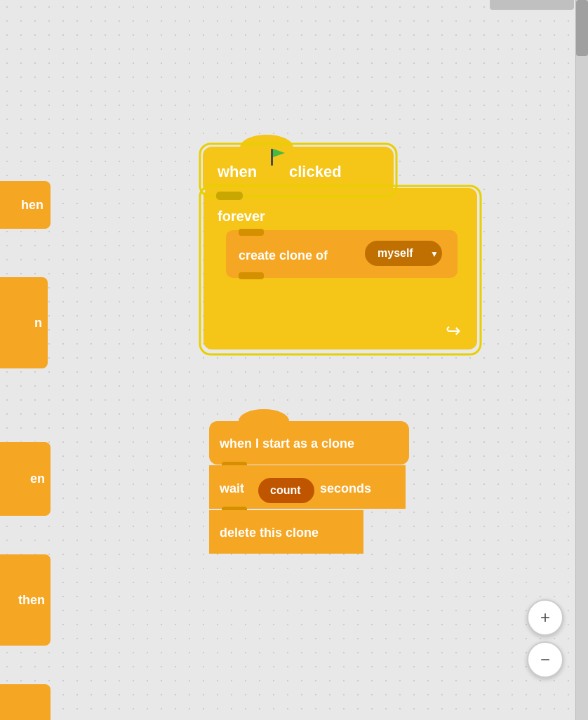  Describe the element at coordinates (32, 205) in the screenshot. I see `left-block-1-label: hen` at that location.